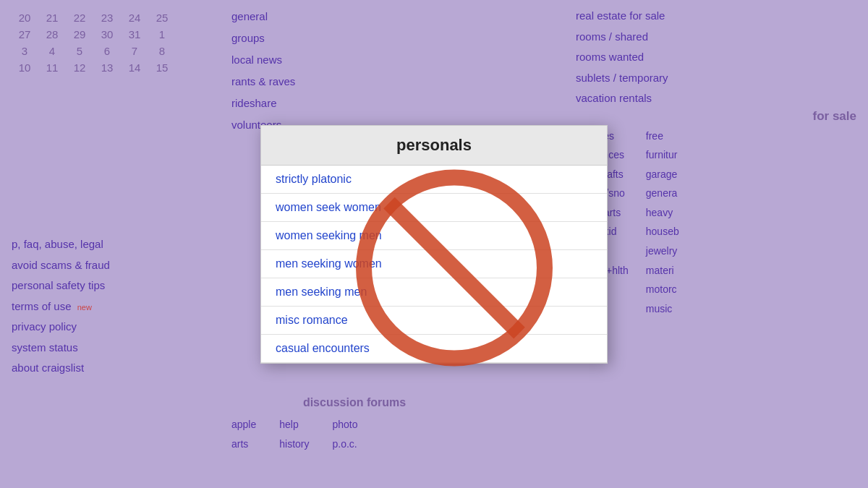 The image size is (868, 488). What do you see at coordinates (434, 179) in the screenshot?
I see `strictly-platonic-link: strictly platonic` at bounding box center [434, 179].